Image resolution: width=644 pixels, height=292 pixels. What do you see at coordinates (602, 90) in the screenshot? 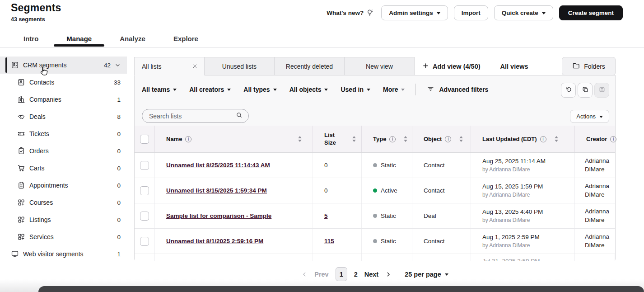
I see `save-view-button` at bounding box center [602, 90].